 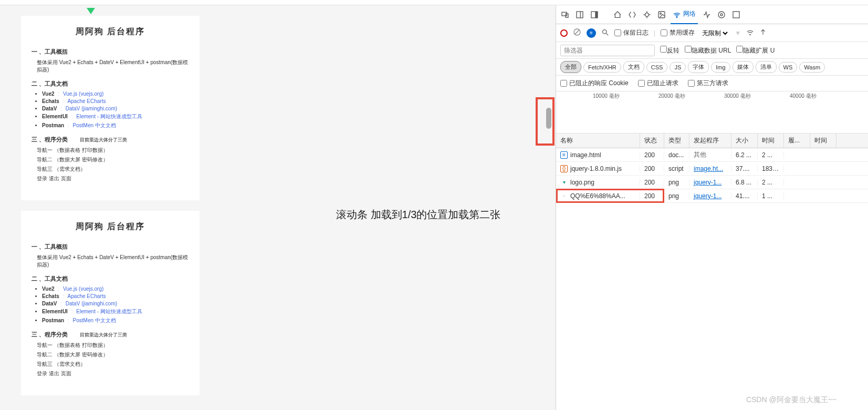 I want to click on col-size: 大小, so click(x=745, y=141).